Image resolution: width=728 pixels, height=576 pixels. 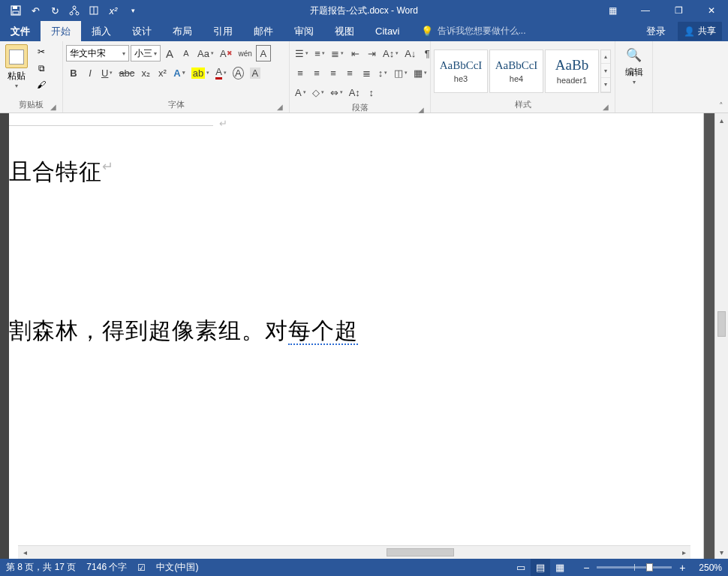 What do you see at coordinates (302, 53) in the screenshot?
I see `bullets-button: ☰▾` at bounding box center [302, 53].